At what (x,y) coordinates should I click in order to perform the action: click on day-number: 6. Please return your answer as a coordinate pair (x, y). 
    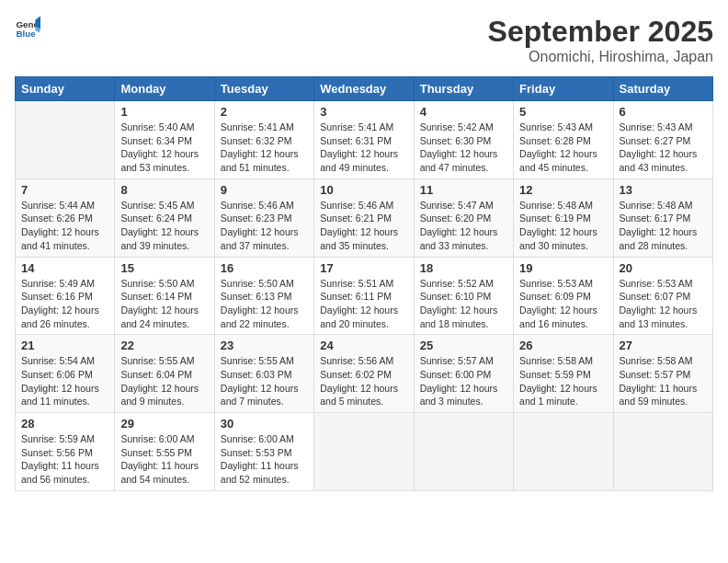
    Looking at the image, I should click on (664, 112).